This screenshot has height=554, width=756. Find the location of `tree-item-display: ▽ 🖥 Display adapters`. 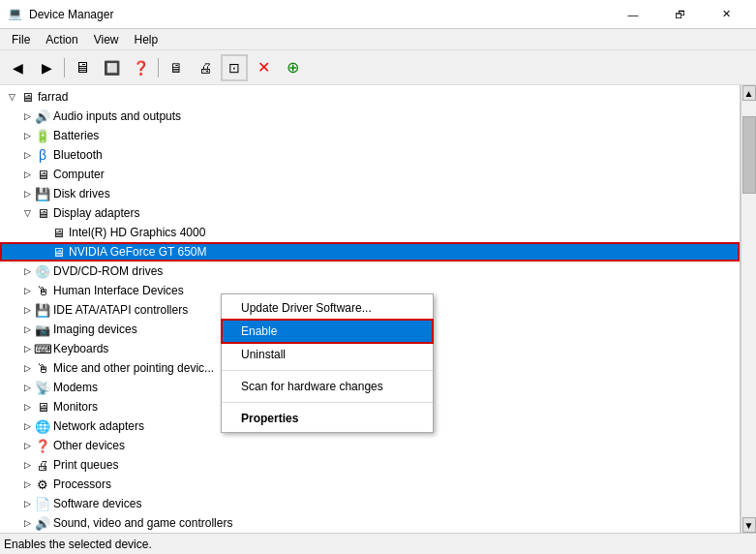

tree-item-display: ▽ 🖥 Display adapters is located at coordinates (370, 213).